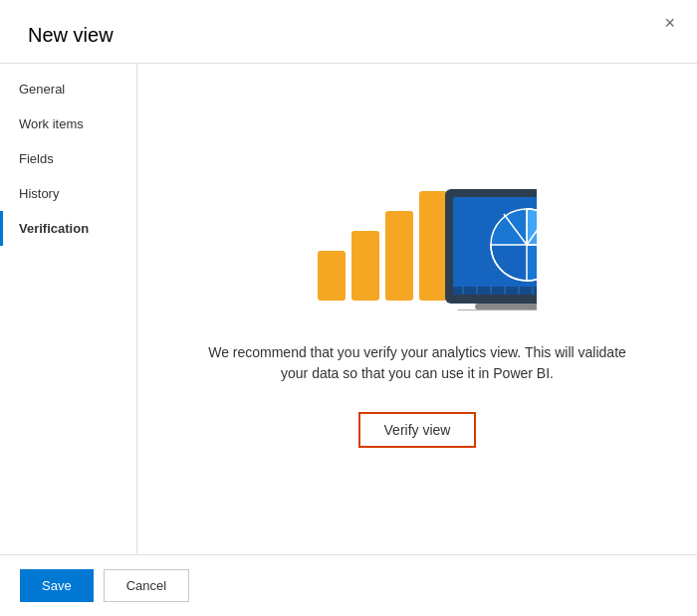 The width and height of the screenshot is (697, 616). What do you see at coordinates (68, 123) in the screenshot?
I see `sidebar-item-work-items: Work items` at bounding box center [68, 123].